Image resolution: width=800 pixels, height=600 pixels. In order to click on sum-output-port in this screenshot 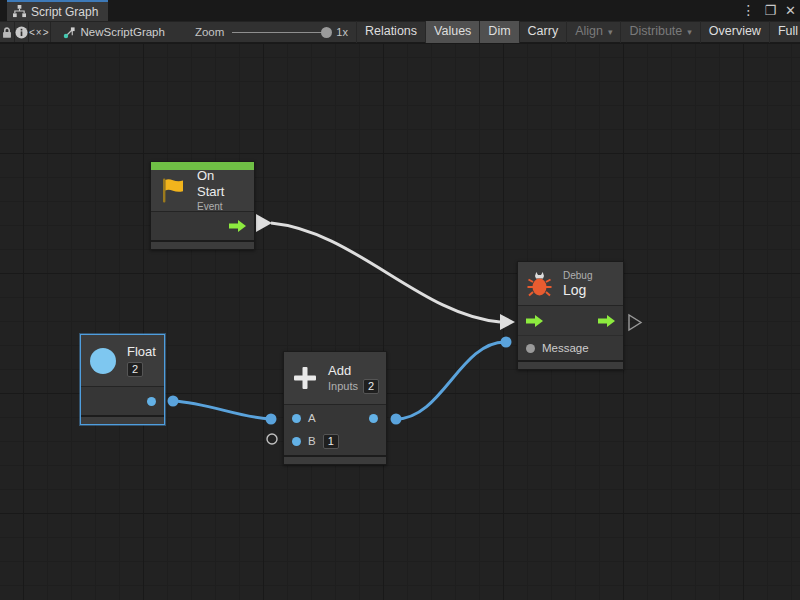, I will do `click(374, 418)`.